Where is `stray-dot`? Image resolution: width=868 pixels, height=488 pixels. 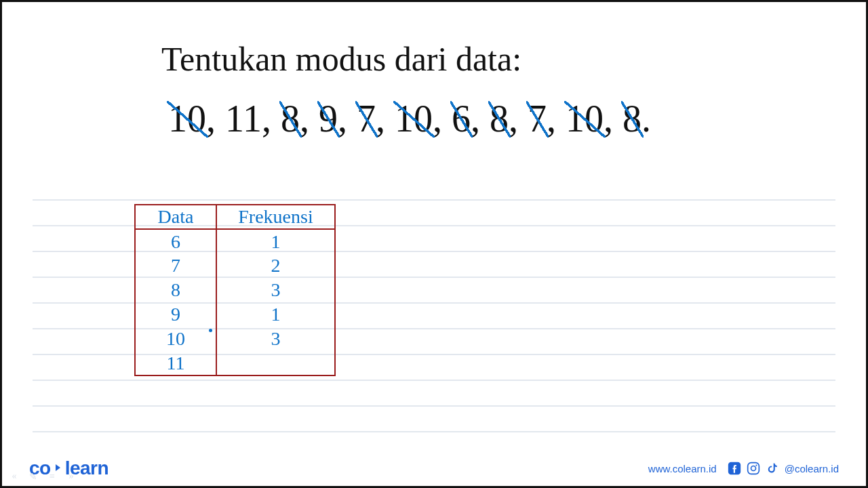
stray-dot is located at coordinates (210, 331).